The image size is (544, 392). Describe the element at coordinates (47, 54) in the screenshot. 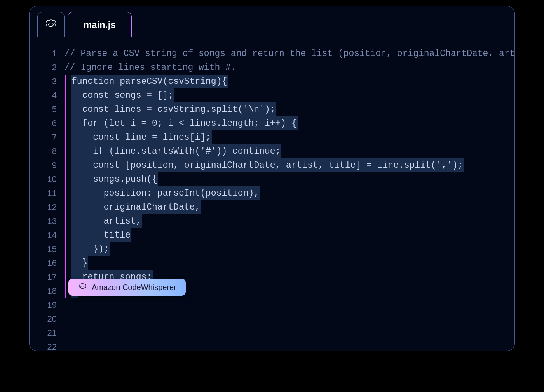

I see `line-number: 1` at that location.